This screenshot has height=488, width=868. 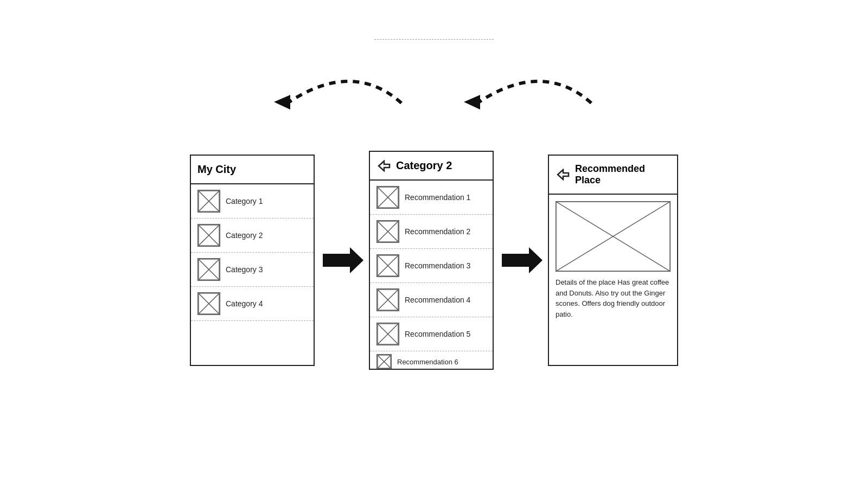 What do you see at coordinates (424, 166) in the screenshot?
I see `panel-category-title: Category 2` at bounding box center [424, 166].